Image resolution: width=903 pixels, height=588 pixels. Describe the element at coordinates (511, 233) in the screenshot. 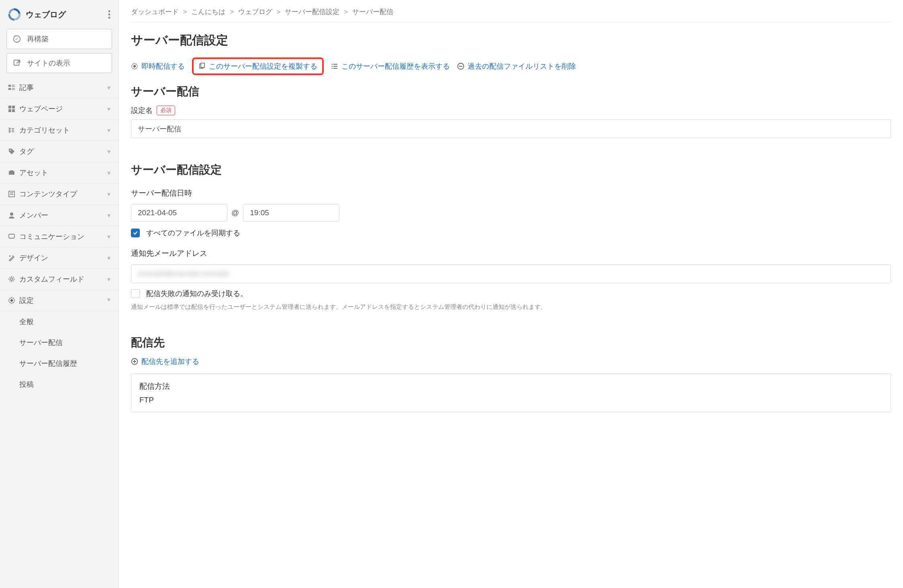

I see `sync-all-row: すべてのファイルを同期する` at that location.